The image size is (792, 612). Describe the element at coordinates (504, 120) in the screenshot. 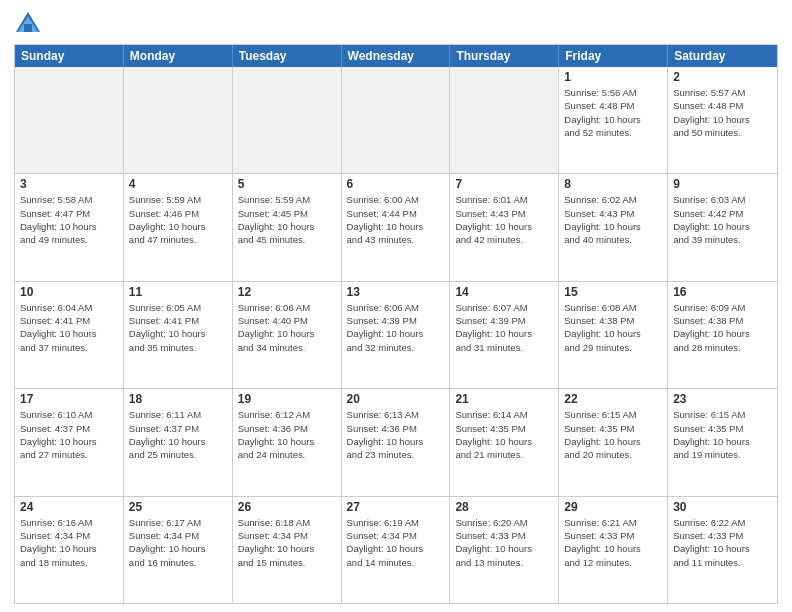

I see `calendar-cell-r0c4` at that location.